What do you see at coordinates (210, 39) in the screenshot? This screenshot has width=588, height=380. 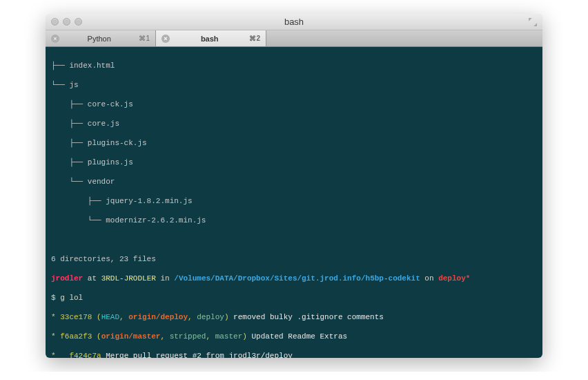 I see `tab-label: bash` at bounding box center [210, 39].